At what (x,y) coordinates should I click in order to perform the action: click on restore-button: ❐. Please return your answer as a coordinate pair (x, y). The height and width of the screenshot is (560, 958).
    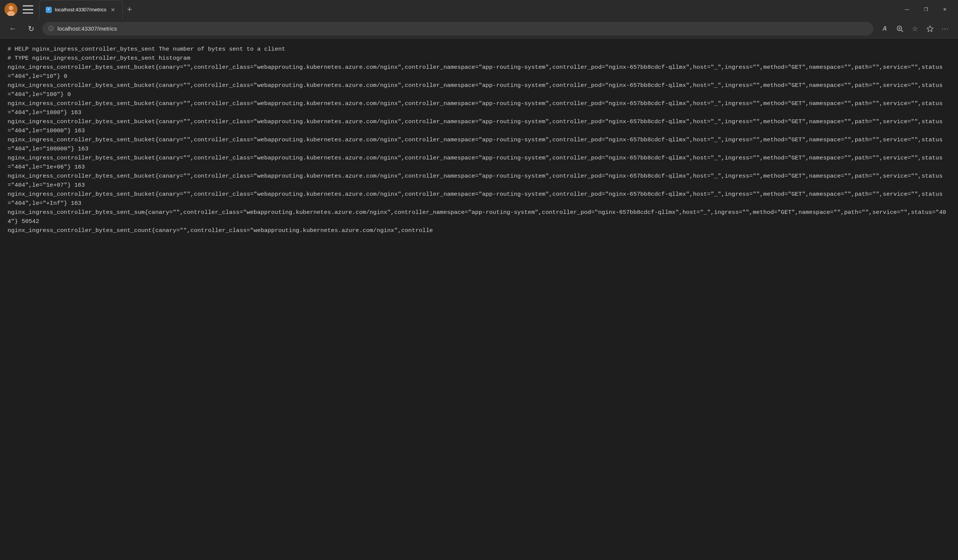
    Looking at the image, I should click on (926, 10).